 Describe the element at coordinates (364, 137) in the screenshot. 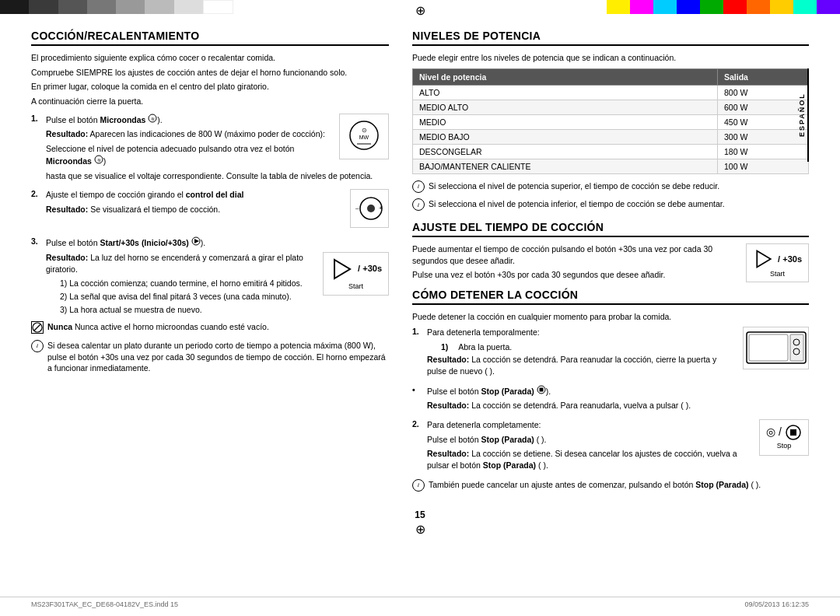

I see `microwave-button-icon-box: ⊙ MW` at that location.